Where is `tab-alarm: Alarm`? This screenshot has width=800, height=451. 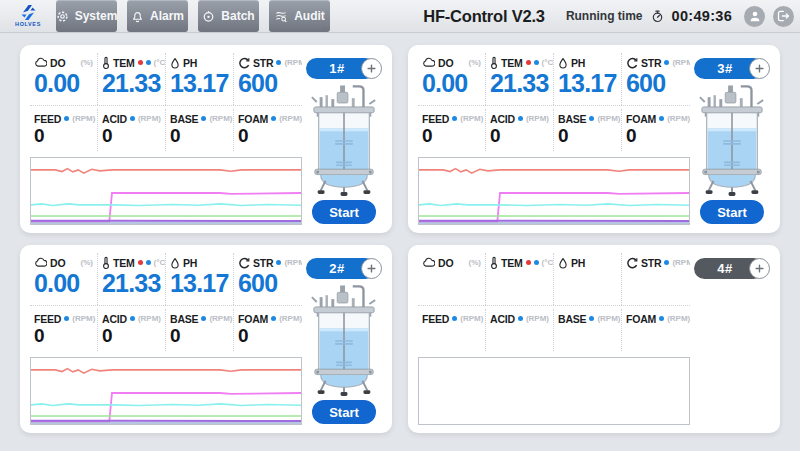 tab-alarm: Alarm is located at coordinates (158, 16).